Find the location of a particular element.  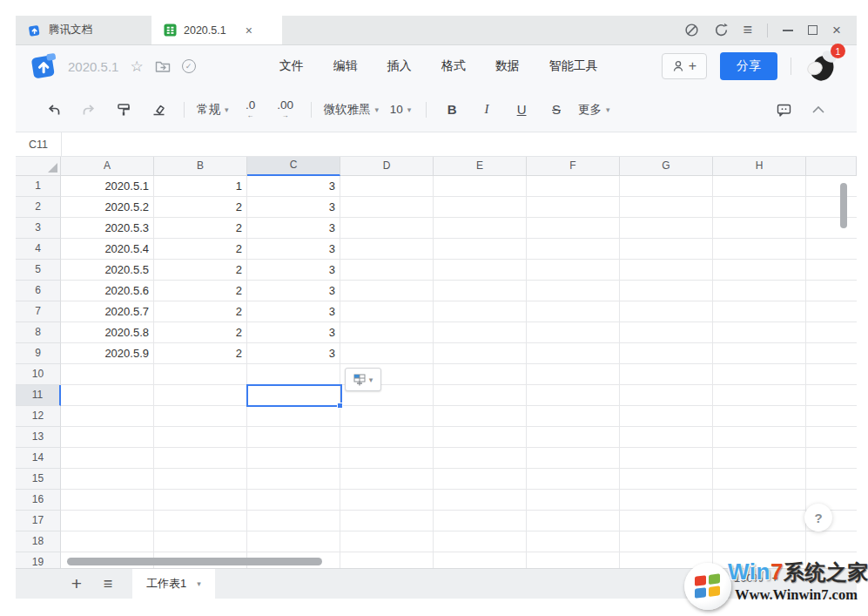

more-formats-dropdown: 更多 ▾ is located at coordinates (594, 110).